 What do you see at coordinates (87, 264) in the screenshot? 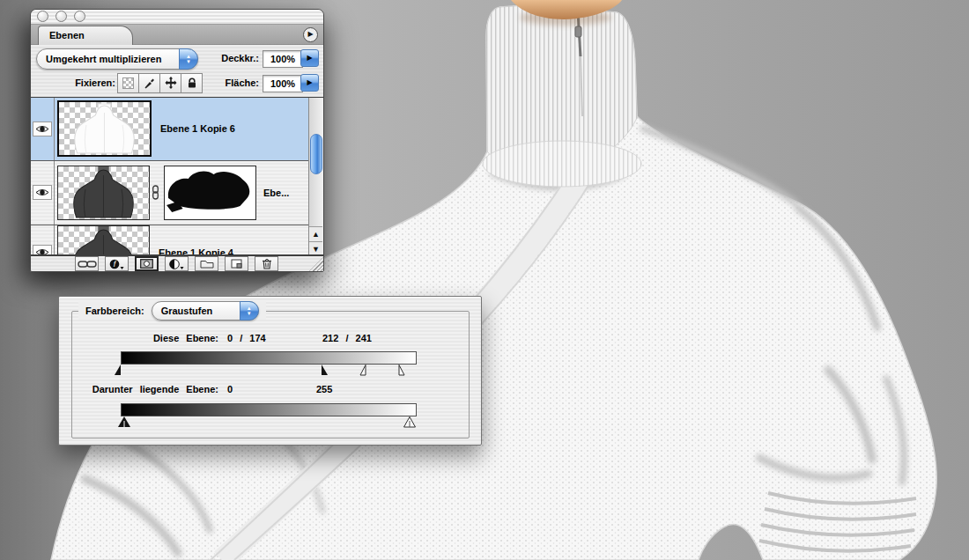
I see `chain-icon` at bounding box center [87, 264].